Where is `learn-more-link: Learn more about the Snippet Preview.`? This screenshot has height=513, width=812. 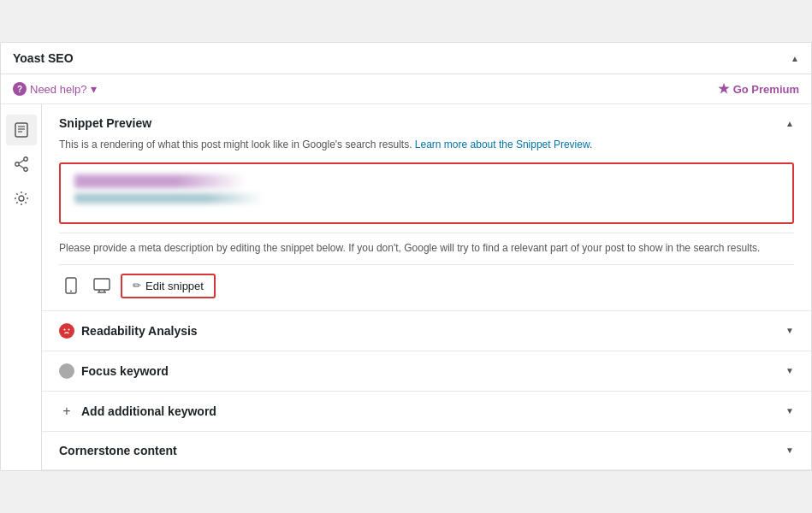 learn-more-link: Learn more about the Snippet Preview. is located at coordinates (503, 144).